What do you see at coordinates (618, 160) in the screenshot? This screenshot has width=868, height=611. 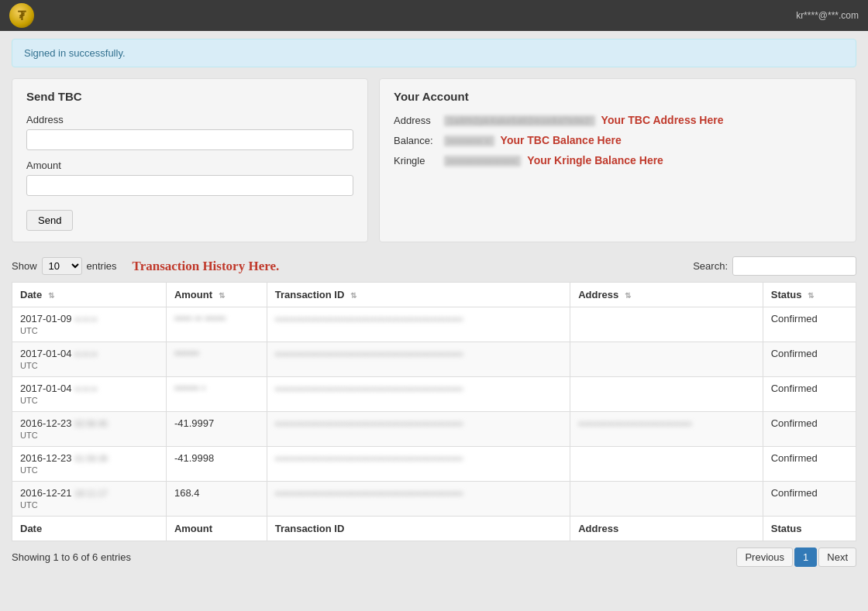 I see `account-kringle-row: Kringle •••••••••••••••••• Your Kringle …` at bounding box center [618, 160].